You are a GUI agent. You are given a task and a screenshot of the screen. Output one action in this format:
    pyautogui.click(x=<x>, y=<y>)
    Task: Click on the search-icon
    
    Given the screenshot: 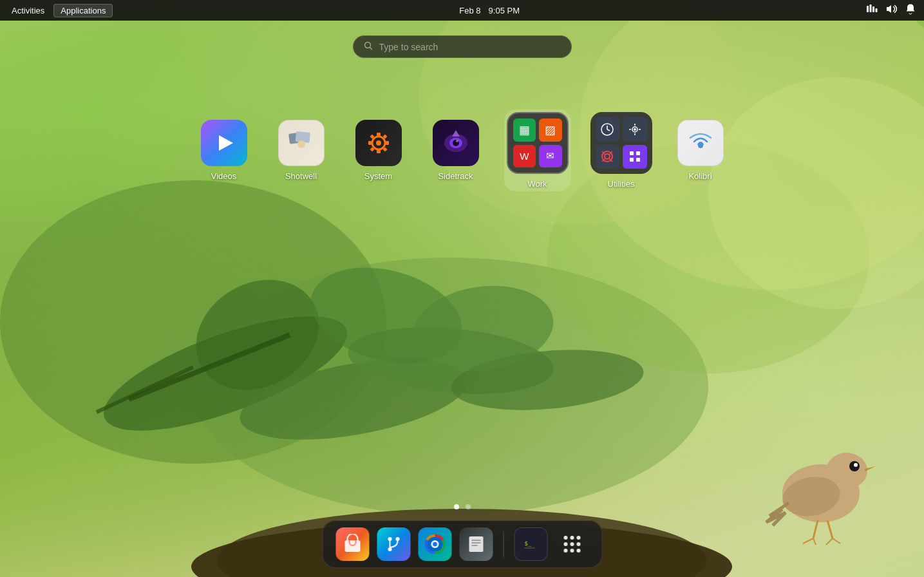 What is the action you would take?
    pyautogui.click(x=368, y=46)
    